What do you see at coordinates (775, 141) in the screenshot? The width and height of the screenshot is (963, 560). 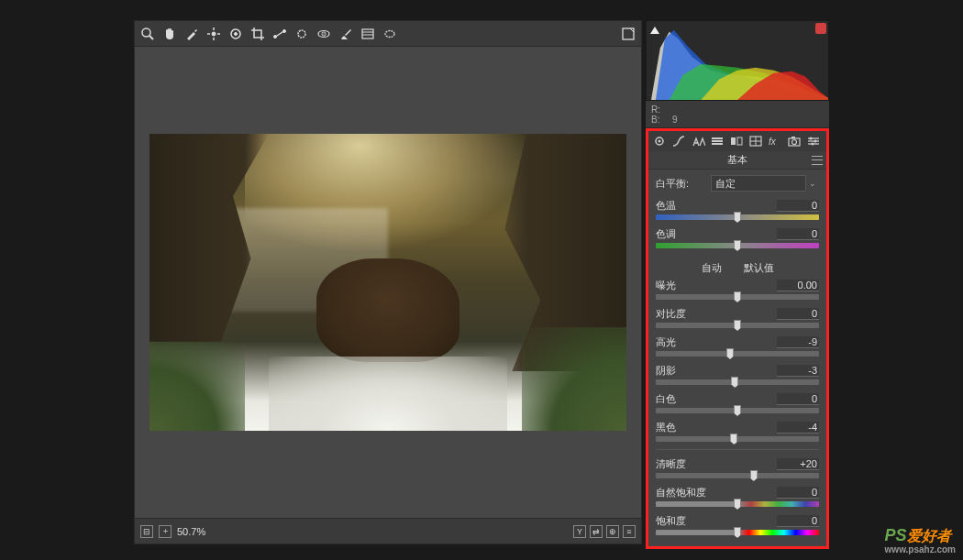 I see `fx-tab-icon: fx` at bounding box center [775, 141].